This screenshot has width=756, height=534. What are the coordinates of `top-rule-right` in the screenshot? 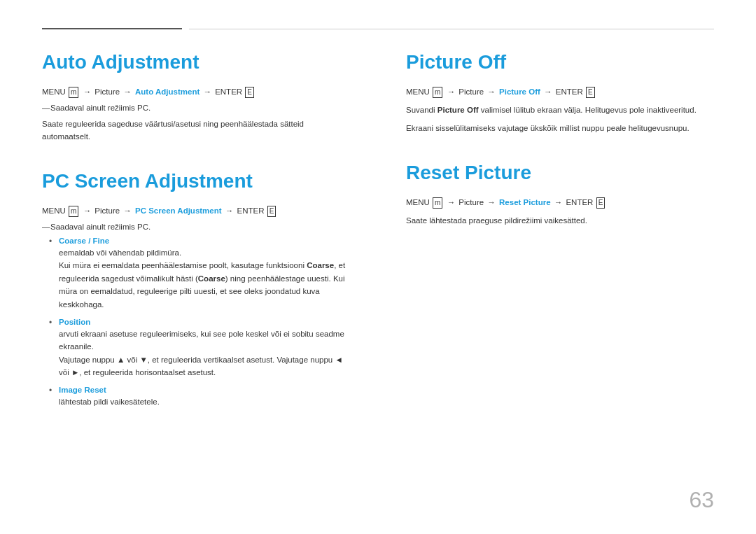 It's located at (451, 29).